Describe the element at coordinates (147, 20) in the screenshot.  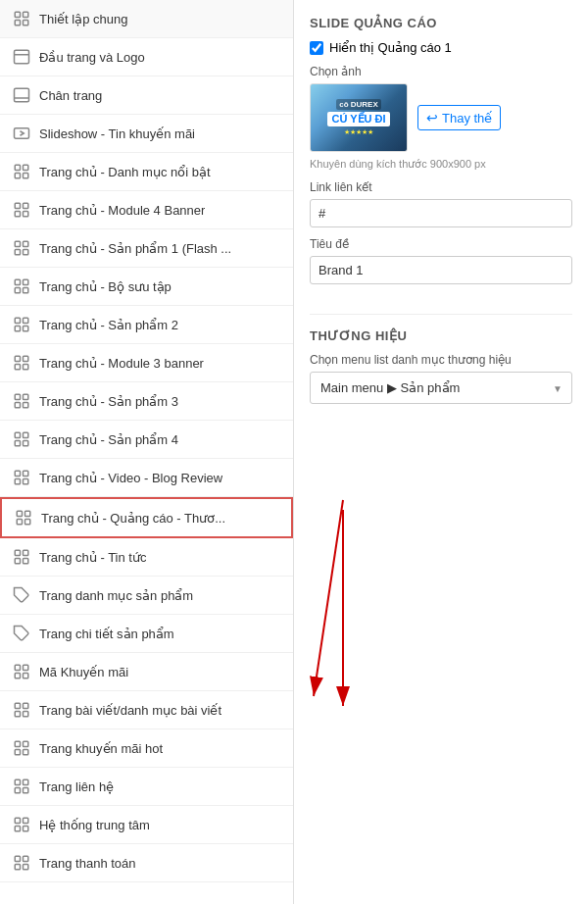
I see `sidebar-item-thiet-lap-chung: Thiết lập chung` at that location.